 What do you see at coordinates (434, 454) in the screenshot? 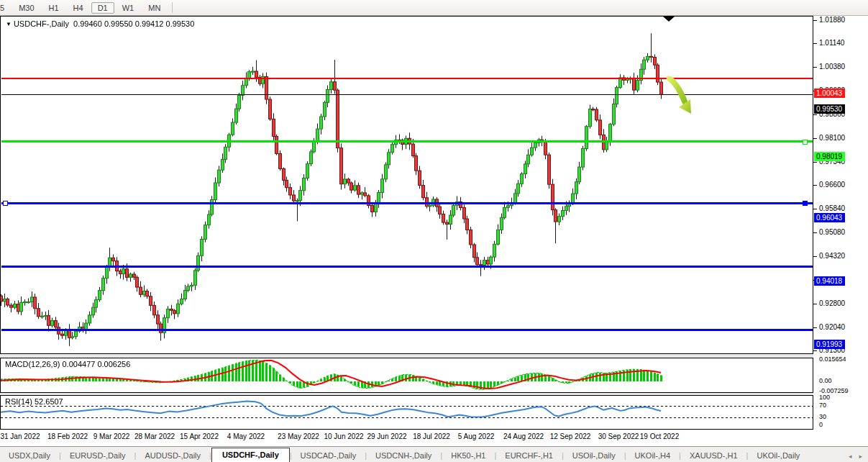
I see `chart-tab-bar: USDX,Daily|EURUSD-,Daily|AUDUSD-,Daily|U…` at bounding box center [434, 454].